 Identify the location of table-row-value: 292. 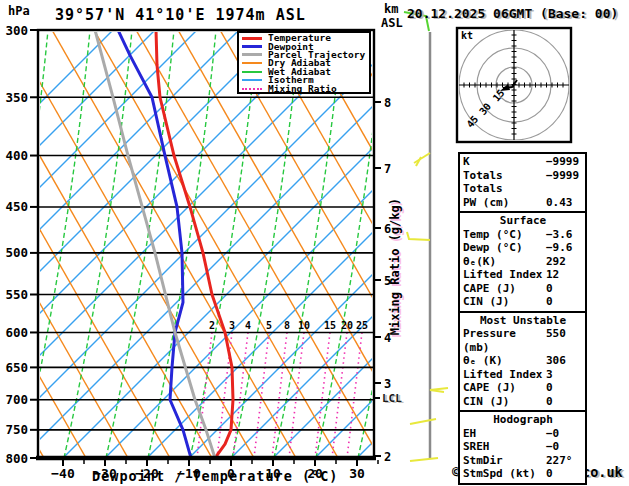
(564, 262).